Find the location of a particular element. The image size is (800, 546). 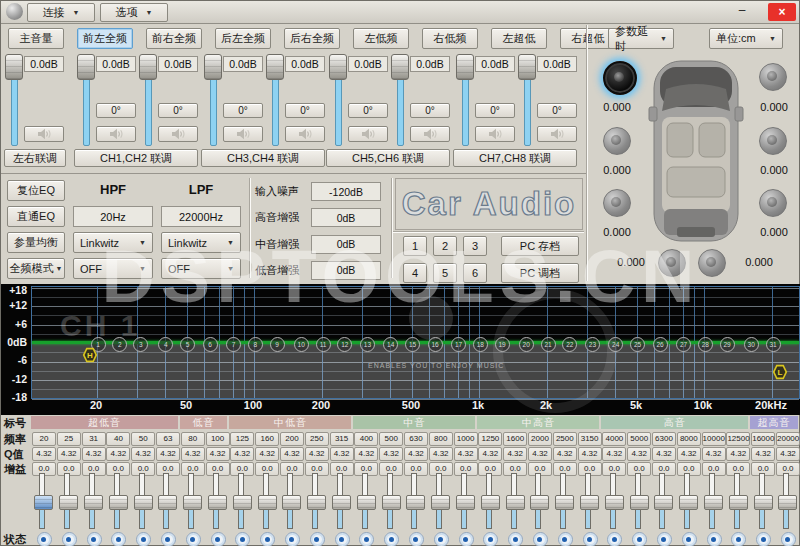

link-ch7-ch8: CH7,CH8 联调 is located at coordinates (515, 158).